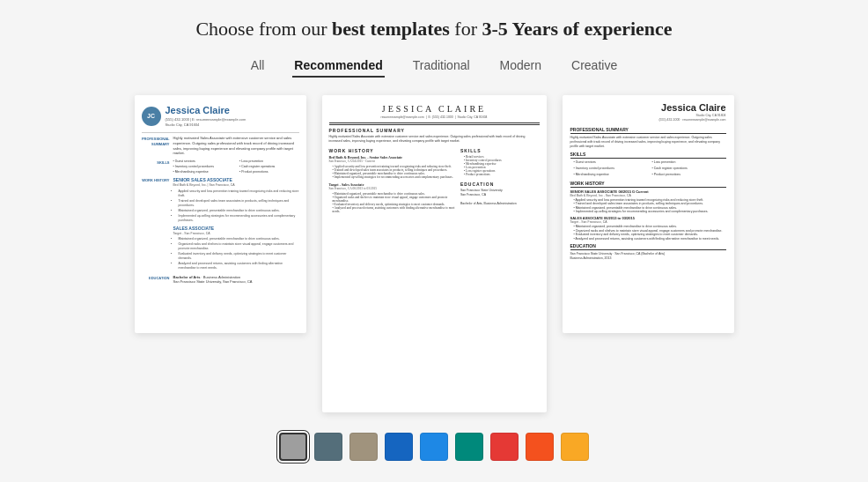 This screenshot has width=868, height=482. What do you see at coordinates (236, 280) in the screenshot?
I see `section-education: Bachelor of Arts · Business Administrati…` at bounding box center [236, 280].